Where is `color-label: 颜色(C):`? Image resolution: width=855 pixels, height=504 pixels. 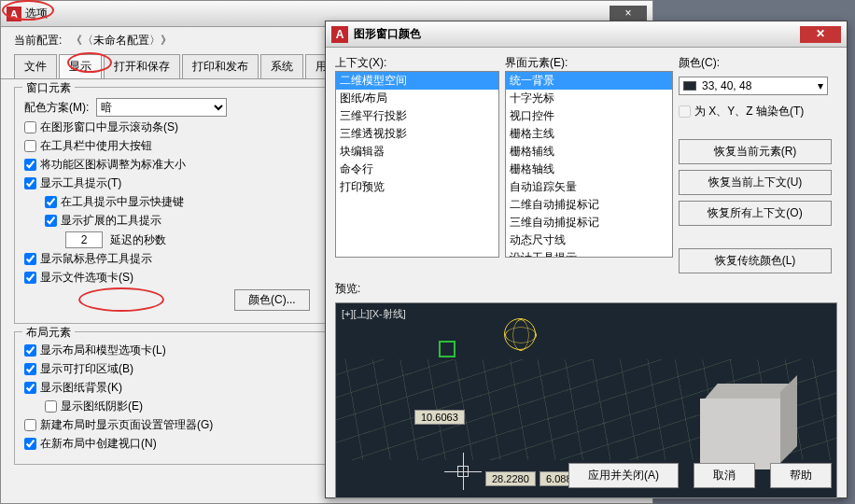
color-label: 颜色(C): is located at coordinates (758, 63).